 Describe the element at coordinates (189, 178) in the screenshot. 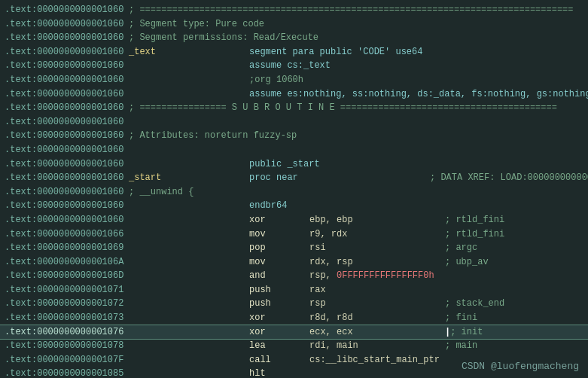

I see `label: _start` at that location.